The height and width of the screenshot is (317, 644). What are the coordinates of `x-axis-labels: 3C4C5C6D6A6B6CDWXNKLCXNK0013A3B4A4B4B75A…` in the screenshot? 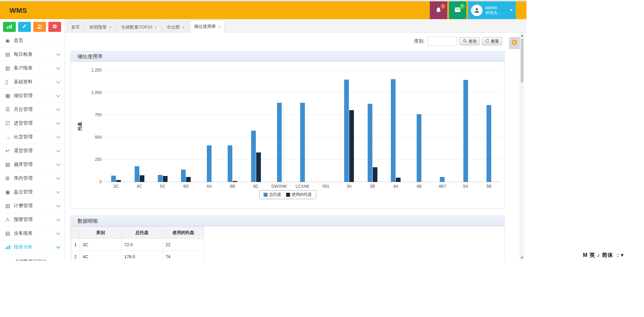 It's located at (303, 187).